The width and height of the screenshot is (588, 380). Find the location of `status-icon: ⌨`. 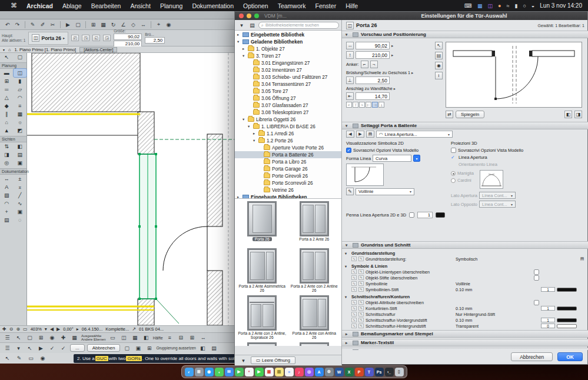

status-icon: ⌨ is located at coordinates (469, 6).